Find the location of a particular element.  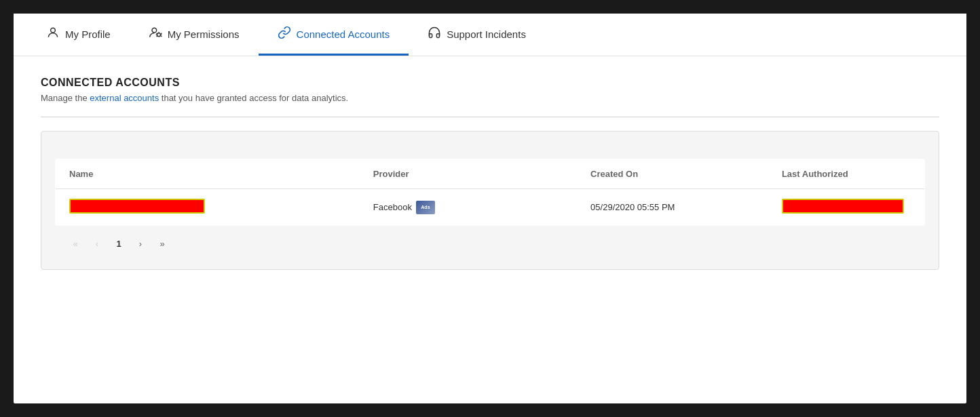

last-page-button: » is located at coordinates (162, 243).